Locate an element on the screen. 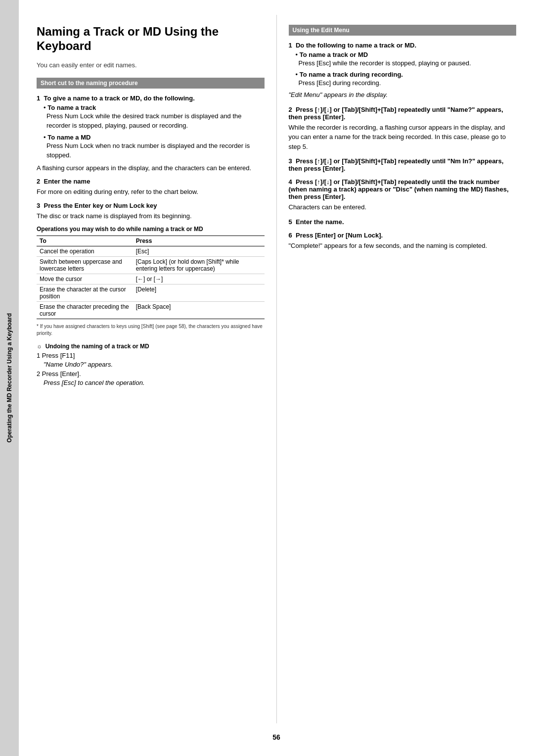 The height and width of the screenshot is (756, 534). tip-step-block: 2 Press [Enter].Press [Esc] to cancel th… is located at coordinates (150, 378).